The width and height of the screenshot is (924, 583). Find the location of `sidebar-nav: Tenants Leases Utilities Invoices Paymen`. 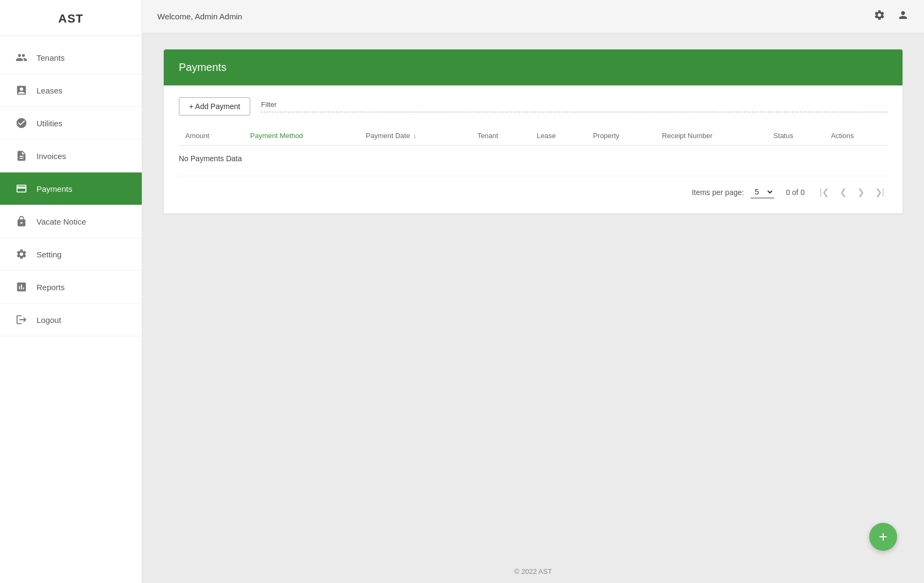

sidebar-nav: Tenants Leases Utilities Invoices Paymen is located at coordinates (71, 310).